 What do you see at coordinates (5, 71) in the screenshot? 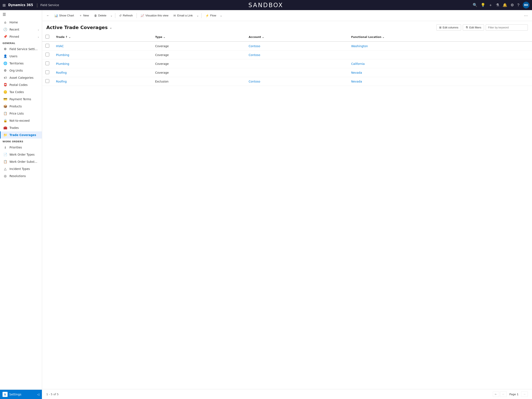
I see `org-icon: ⚙` at bounding box center [5, 71].